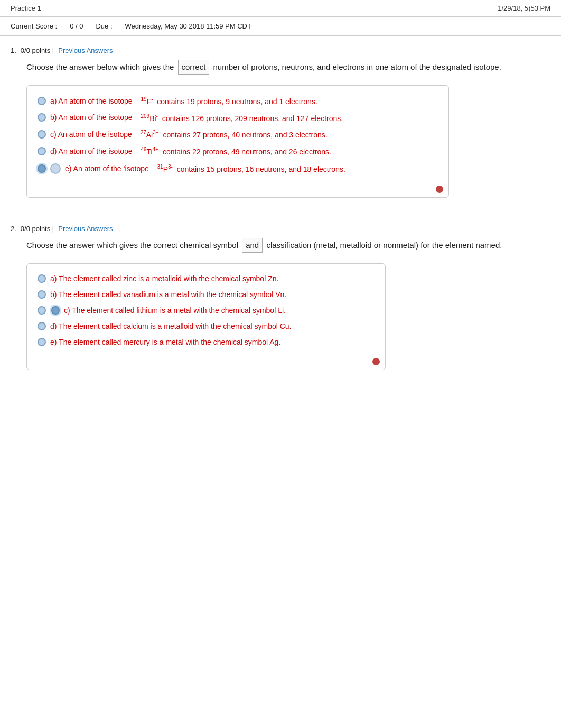 Image resolution: width=561 pixels, height=728 pixels. What do you see at coordinates (42, 294) in the screenshot?
I see `radio-2b` at bounding box center [42, 294].